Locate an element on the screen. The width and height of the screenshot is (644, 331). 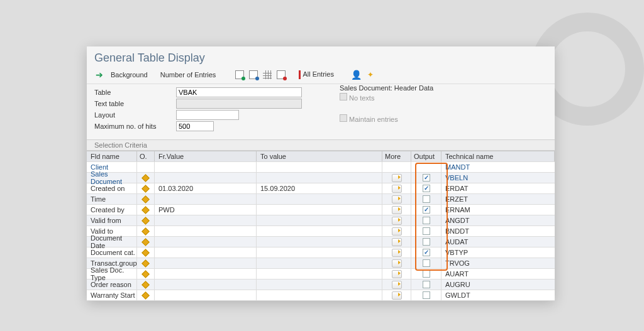
variant-get-icon is located at coordinates (240, 75).